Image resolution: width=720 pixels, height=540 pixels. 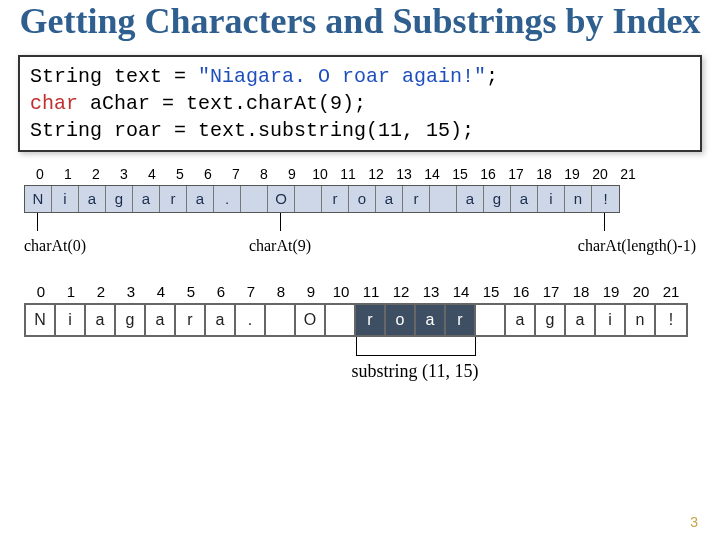 What do you see at coordinates (360, 367) in the screenshot?
I see `annotation-row: substring (11, 15)` at bounding box center [360, 367].